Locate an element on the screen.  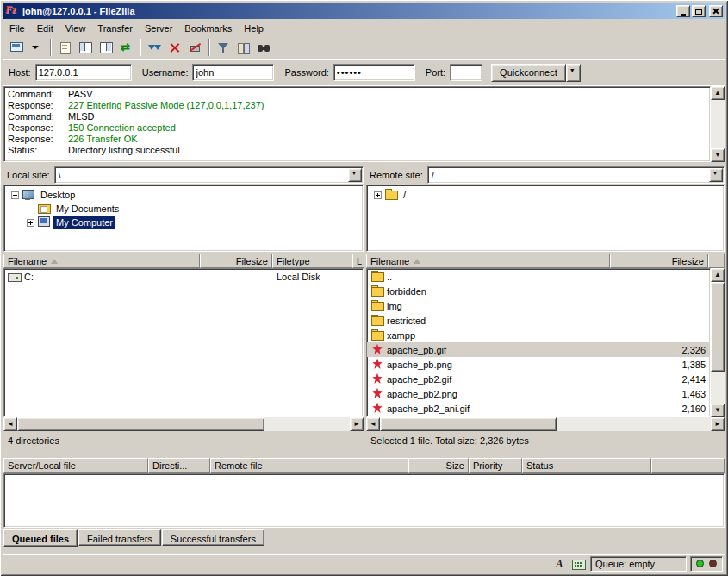
folder-icon is located at coordinates (377, 277).